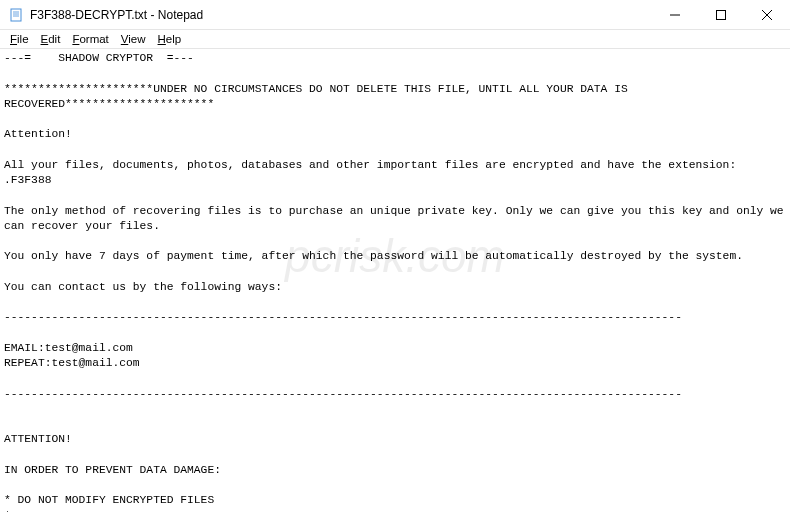  I want to click on menu-edit: Edit, so click(51, 39).